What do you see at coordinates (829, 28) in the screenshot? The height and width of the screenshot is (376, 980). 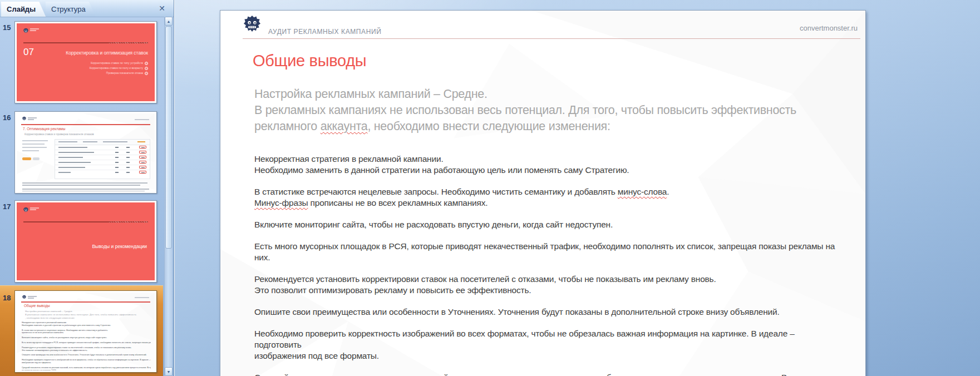 I see `slide-header-site: convertmonster.ru` at bounding box center [829, 28].